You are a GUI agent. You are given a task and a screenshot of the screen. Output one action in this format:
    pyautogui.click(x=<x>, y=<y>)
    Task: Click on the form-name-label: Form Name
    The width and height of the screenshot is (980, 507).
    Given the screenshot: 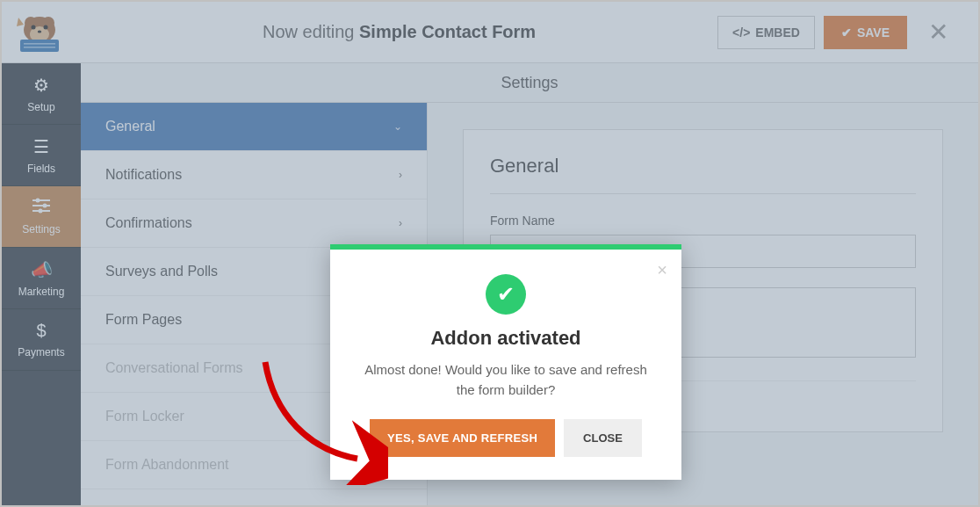 What is the action you would take?
    pyautogui.click(x=703, y=221)
    